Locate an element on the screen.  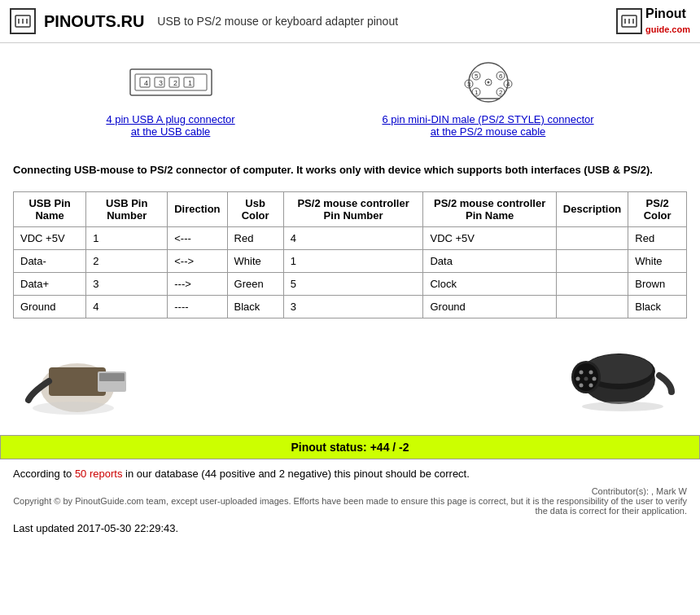
col-header-ps2-color: PS/2 Color is located at coordinates (658, 209).